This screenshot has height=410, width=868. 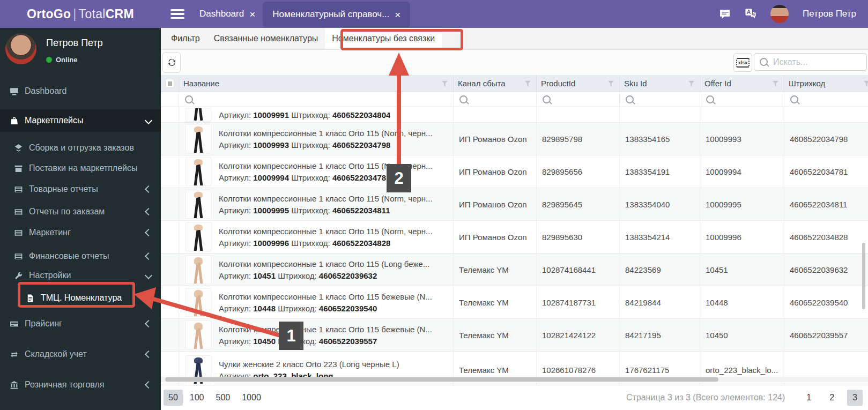 I want to click on search-icon, so click(x=763, y=62).